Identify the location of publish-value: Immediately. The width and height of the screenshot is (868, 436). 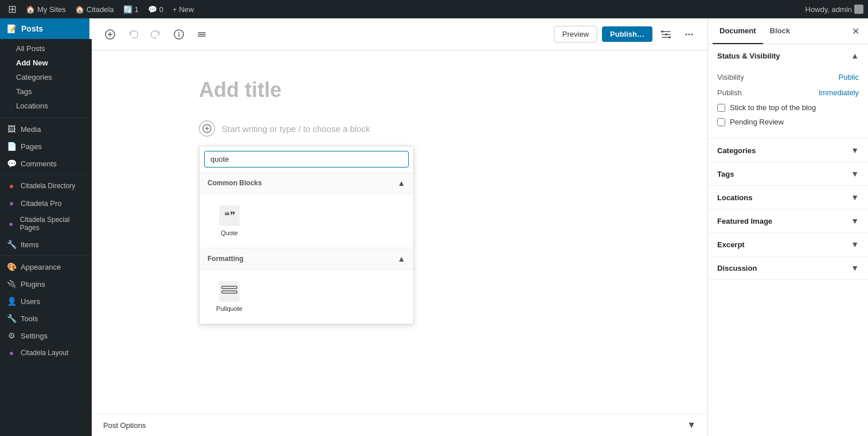
(839, 93).